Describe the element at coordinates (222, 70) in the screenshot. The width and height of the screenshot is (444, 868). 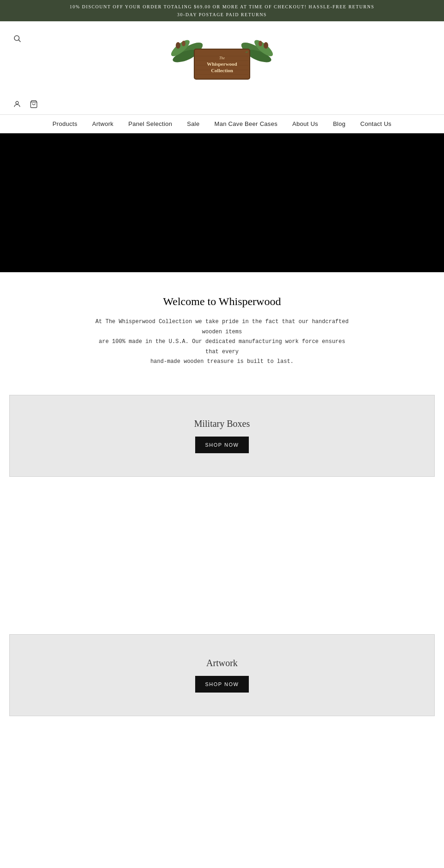
I see `svg-text: Collection` at that location.